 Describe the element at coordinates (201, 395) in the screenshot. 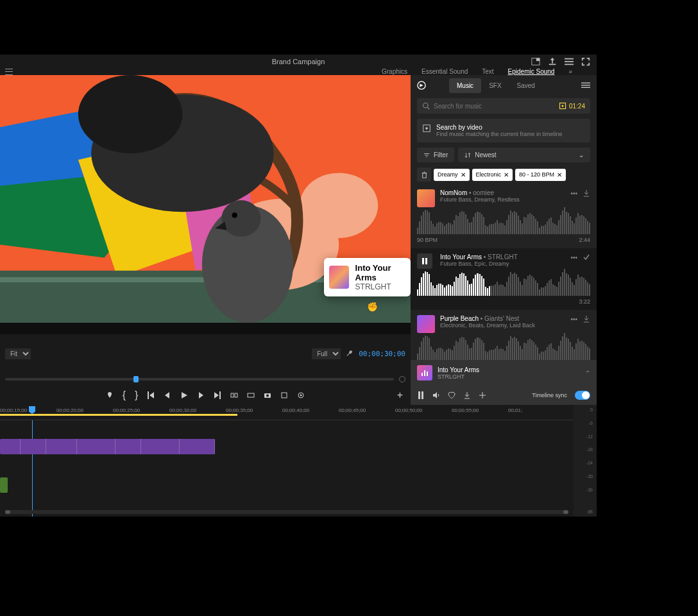

I see `step-fwd-icon` at that location.